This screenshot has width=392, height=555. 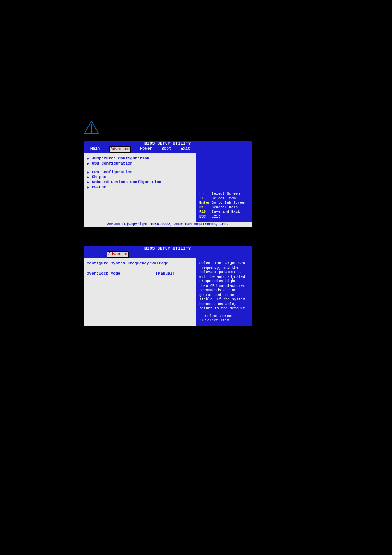 I want to click on footer-rule, so click(x=168, y=432).